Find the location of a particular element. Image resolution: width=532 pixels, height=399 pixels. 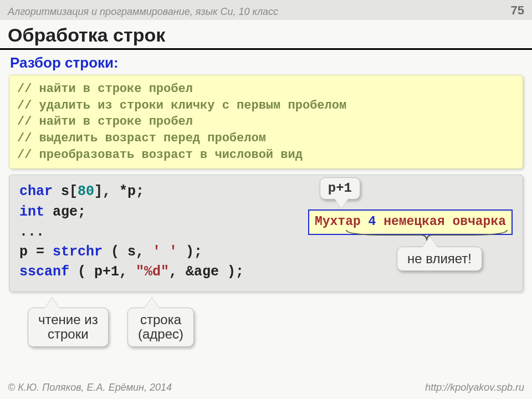

course-title: Алгоритмизация и программирование, язык … is located at coordinates (143, 12).